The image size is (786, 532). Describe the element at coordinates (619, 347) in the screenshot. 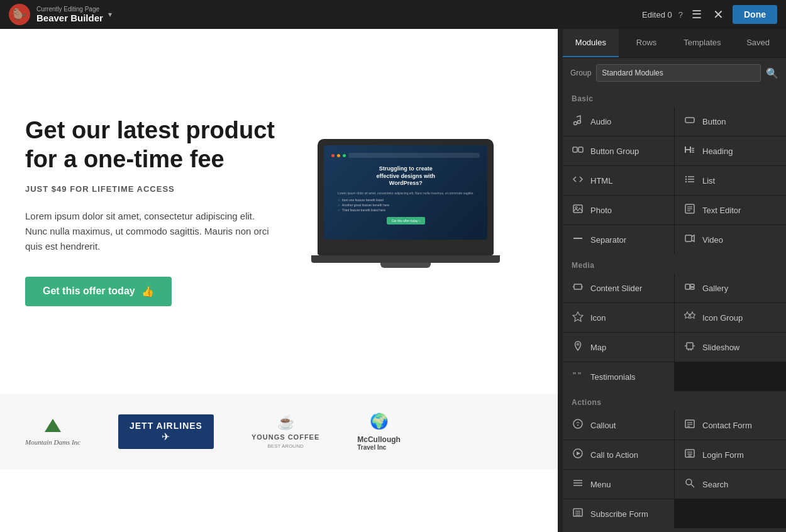

I see `module-map: Map` at that location.